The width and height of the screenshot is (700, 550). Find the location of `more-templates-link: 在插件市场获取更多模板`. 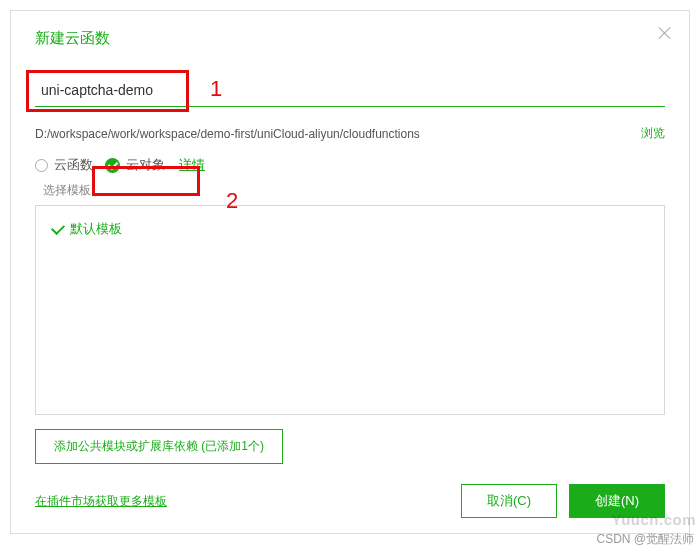

more-templates-link: 在插件市场获取更多模板 is located at coordinates (101, 502).